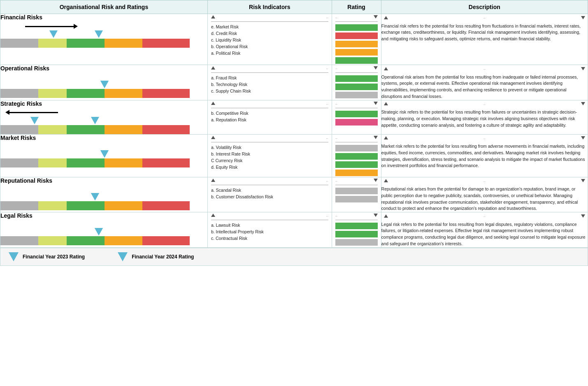 This screenshot has height=386, width=588. I want to click on risk-indicator-legal-2: c. Contractual Risk, so click(270, 238).